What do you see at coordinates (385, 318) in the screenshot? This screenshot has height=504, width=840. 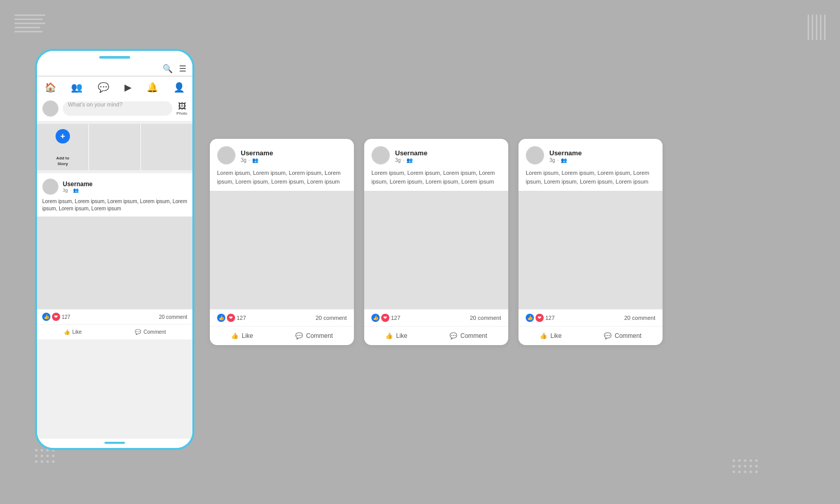 I see `card-2-love-icon: ❤` at bounding box center [385, 318].